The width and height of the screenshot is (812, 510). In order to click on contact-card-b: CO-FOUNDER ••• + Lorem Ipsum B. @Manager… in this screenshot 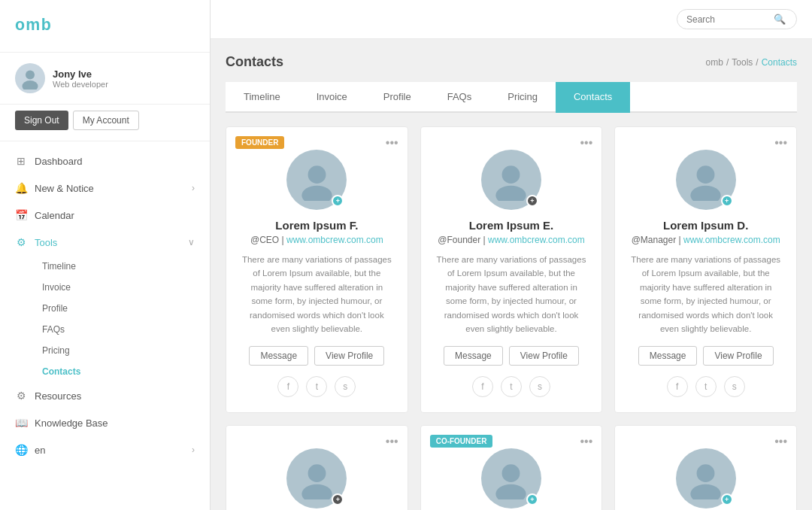, I will do `click(511, 468)`.